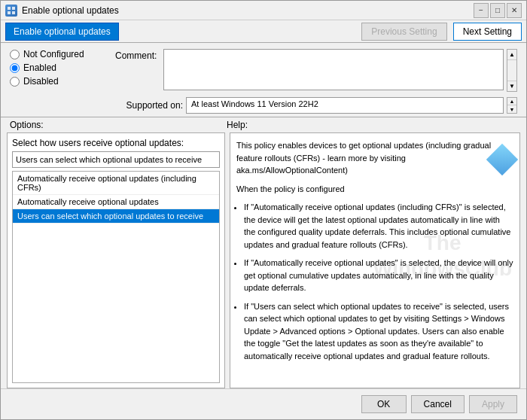  What do you see at coordinates (345, 105) in the screenshot?
I see `supported-value: At least Windows 11 Version 22H2` at bounding box center [345, 105].